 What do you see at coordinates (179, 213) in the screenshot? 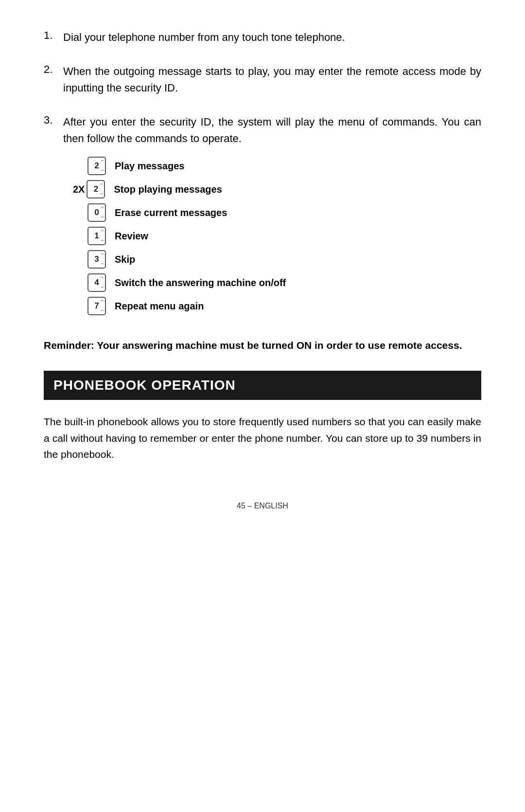
I see `command-row-erase: 0 Erase current messages` at bounding box center [179, 213].